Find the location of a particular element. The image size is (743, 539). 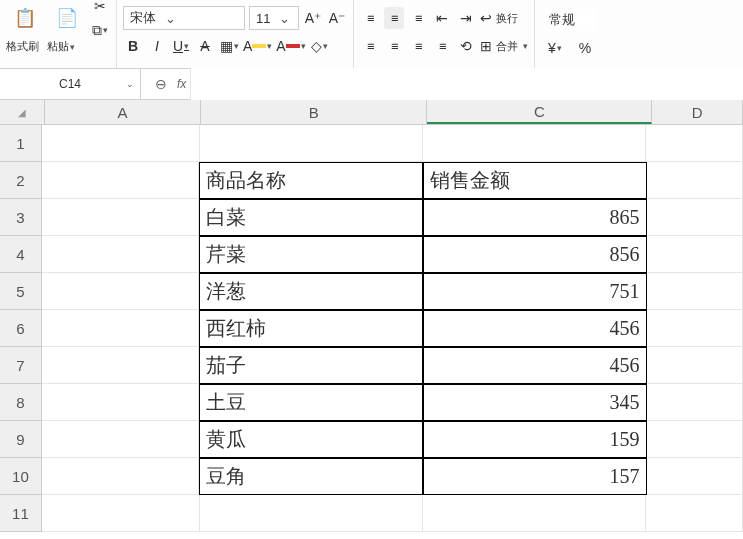

increase-font-button: A⁺ is located at coordinates (313, 18).